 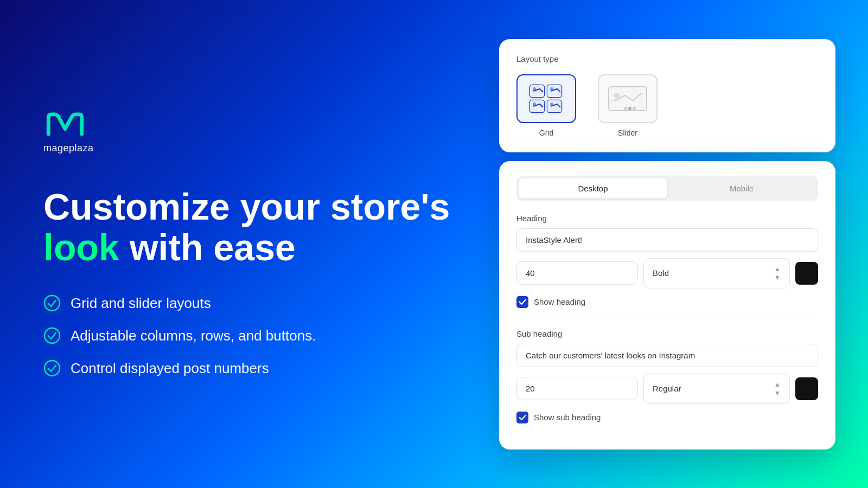 What do you see at coordinates (713, 273) in the screenshot?
I see `heading-font-text: Bold` at bounding box center [713, 273].